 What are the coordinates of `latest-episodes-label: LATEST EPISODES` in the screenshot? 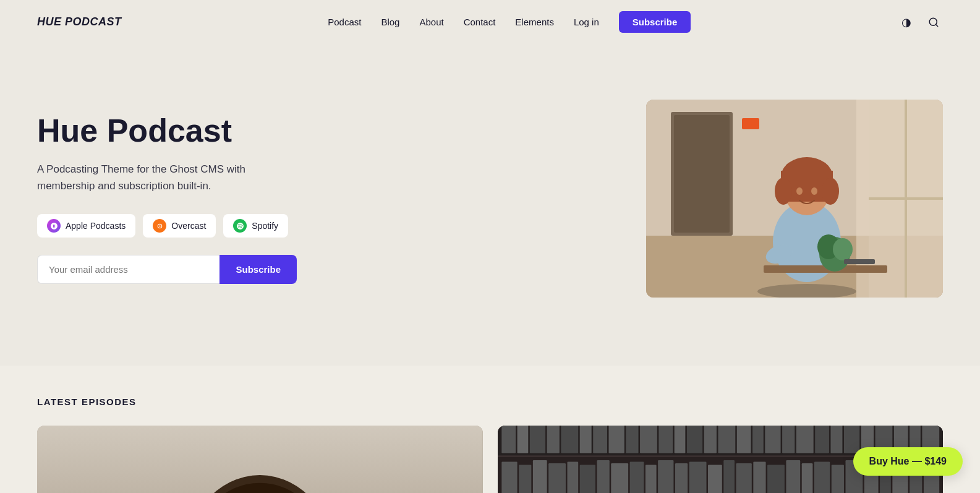 It's located at (490, 402).